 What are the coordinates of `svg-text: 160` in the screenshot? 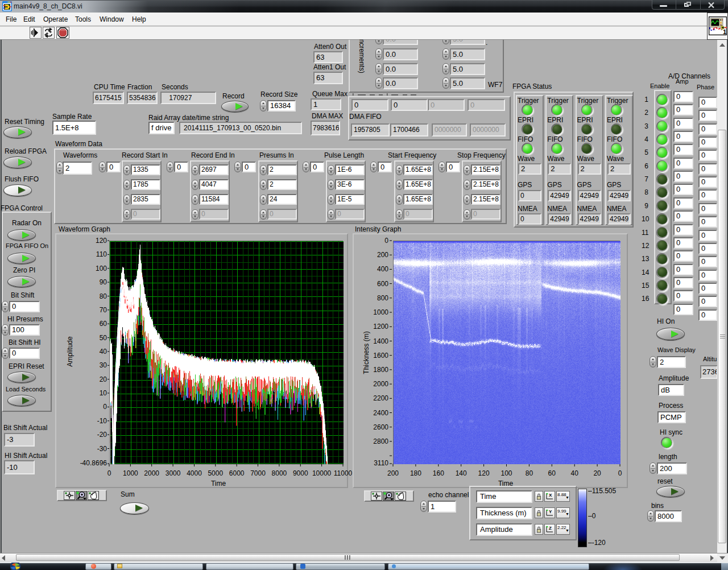 It's located at (439, 473).